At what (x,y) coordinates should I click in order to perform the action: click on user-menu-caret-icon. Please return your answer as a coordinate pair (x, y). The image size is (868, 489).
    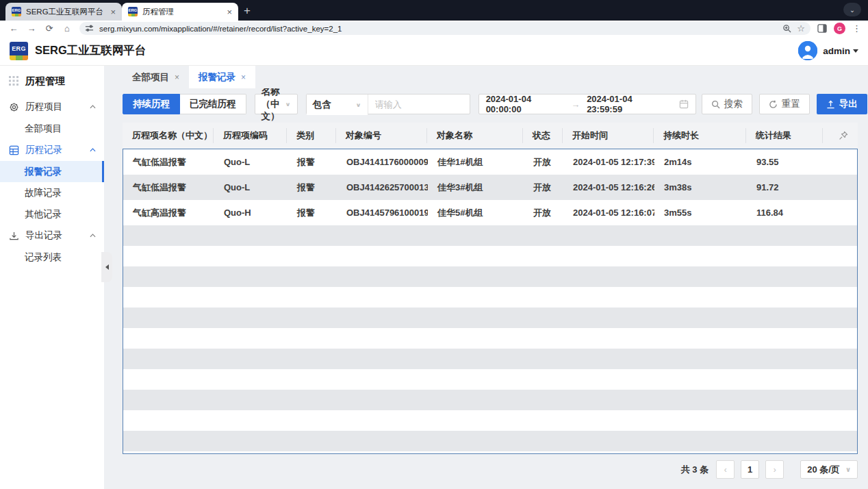
    Looking at the image, I should click on (856, 51).